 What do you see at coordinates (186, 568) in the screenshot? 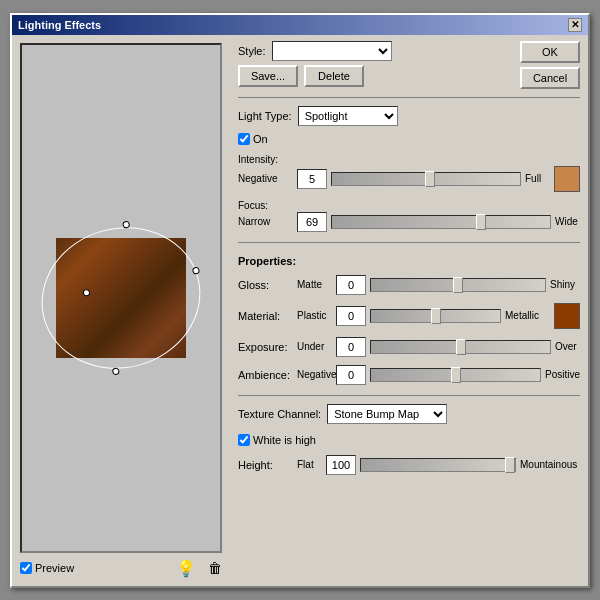
I see `lightbulb-icon: 💡` at bounding box center [186, 568].